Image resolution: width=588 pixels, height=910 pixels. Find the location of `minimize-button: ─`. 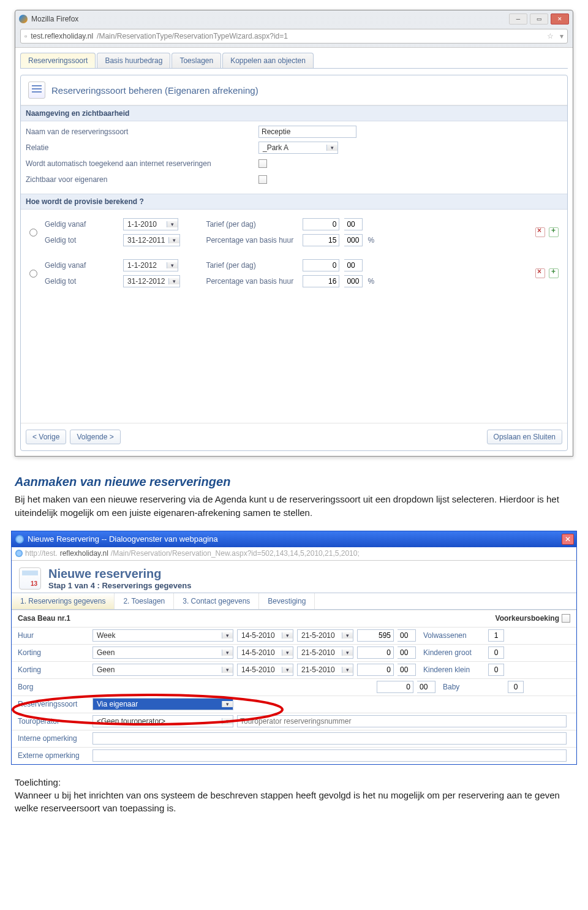

minimize-button: ─ is located at coordinates (518, 19).